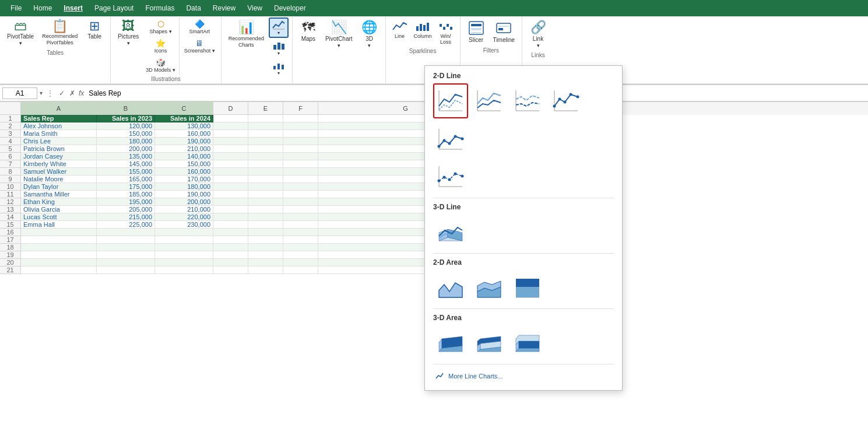 This screenshot has width=868, height=435. I want to click on cell-a: Maria Smith, so click(59, 134).